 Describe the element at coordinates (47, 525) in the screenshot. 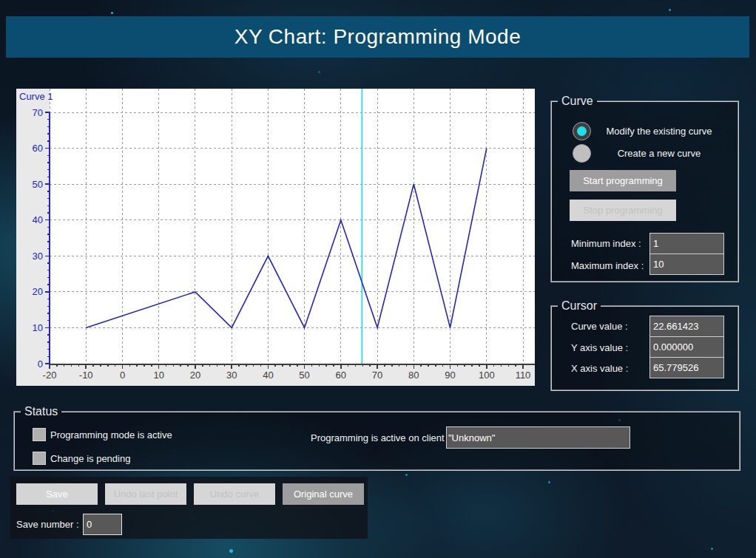

I see `save-number-label: Save number :` at that location.